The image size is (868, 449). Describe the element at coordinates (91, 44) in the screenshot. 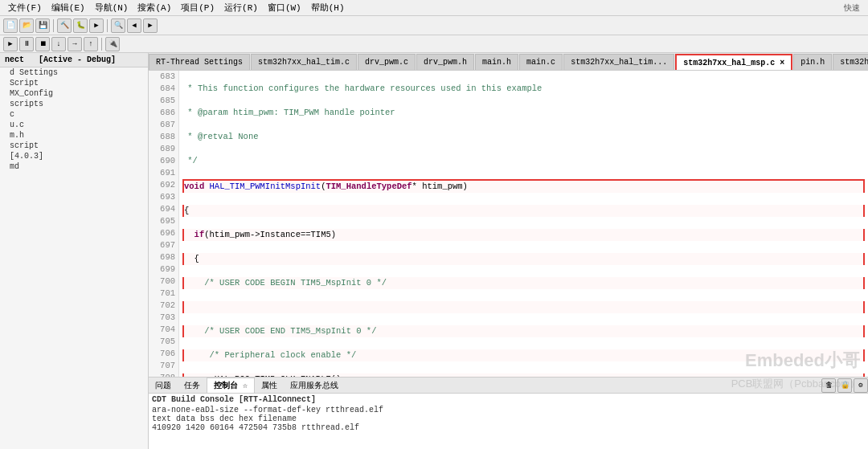

I see `step-return-btn: ↑` at that location.